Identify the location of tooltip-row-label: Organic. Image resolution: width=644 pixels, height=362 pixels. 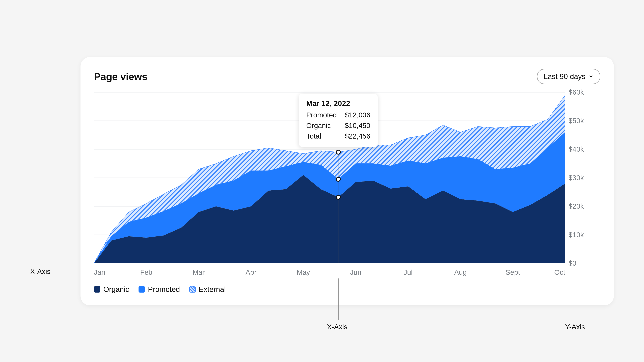
(318, 126).